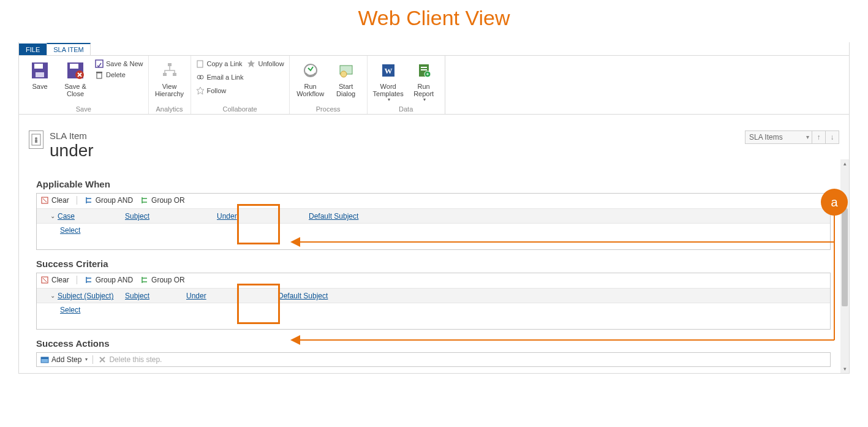 Image resolution: width=868 pixels, height=427 pixels. Describe the element at coordinates (424, 81) in the screenshot. I see `run-report-button: Run Report▾` at that location.